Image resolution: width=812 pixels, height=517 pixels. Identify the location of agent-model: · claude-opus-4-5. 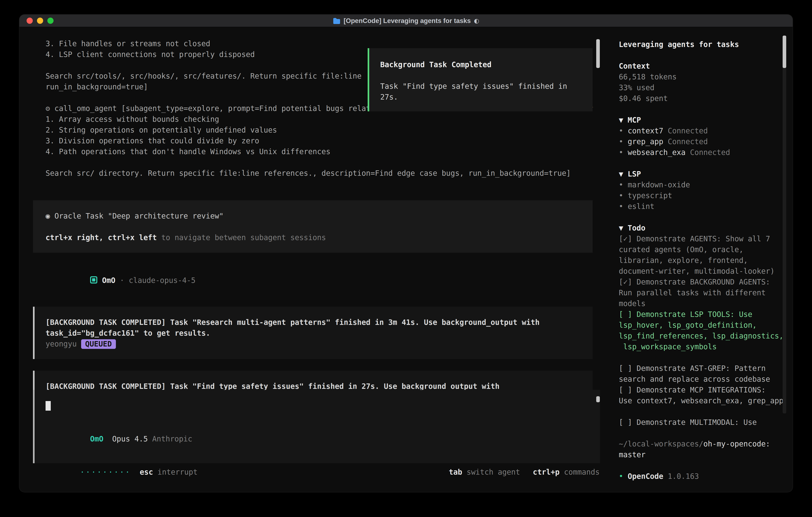
(155, 280).